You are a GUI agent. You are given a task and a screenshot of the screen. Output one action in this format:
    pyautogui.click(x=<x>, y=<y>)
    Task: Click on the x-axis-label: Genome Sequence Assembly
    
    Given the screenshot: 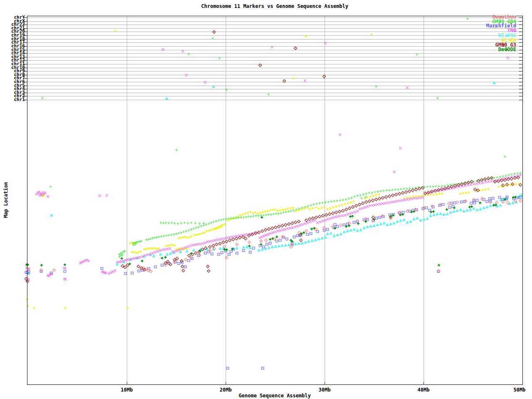 What is the action you would take?
    pyautogui.click(x=275, y=396)
    